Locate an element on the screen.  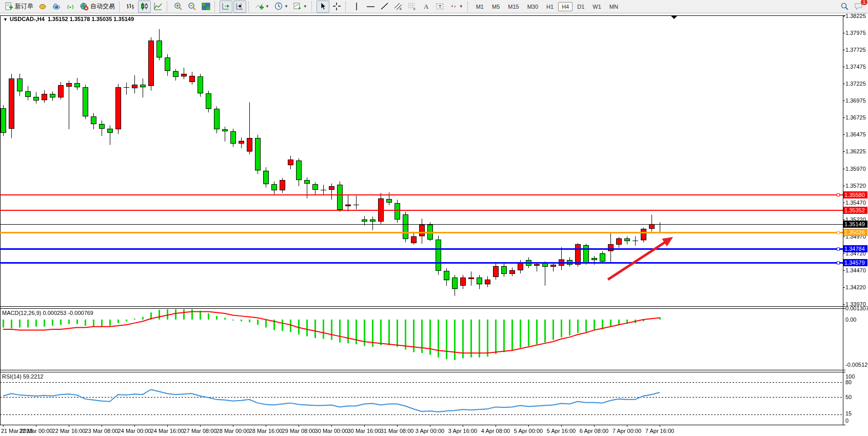
pivot-orange-price-badge: 1.35026 is located at coordinates (856, 232).